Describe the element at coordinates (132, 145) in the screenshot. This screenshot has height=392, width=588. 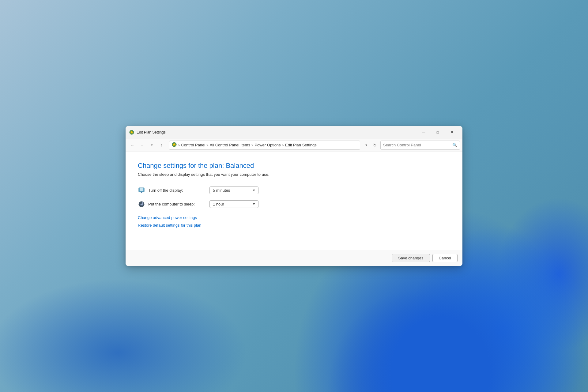
I see `back-button: ←` at that location.